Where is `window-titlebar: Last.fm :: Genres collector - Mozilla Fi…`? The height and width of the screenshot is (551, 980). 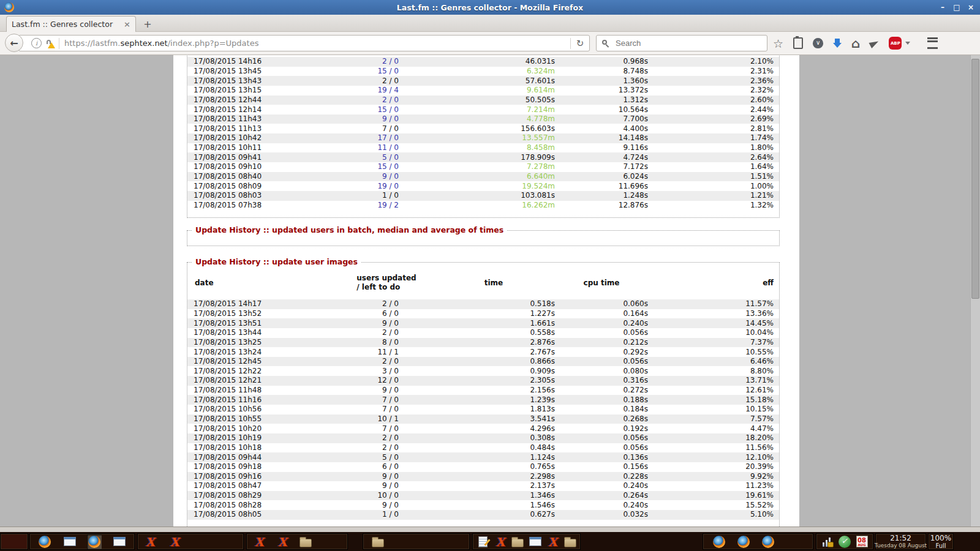 window-titlebar: Last.fm :: Genres collector - Mozilla Fi… is located at coordinates (490, 7).